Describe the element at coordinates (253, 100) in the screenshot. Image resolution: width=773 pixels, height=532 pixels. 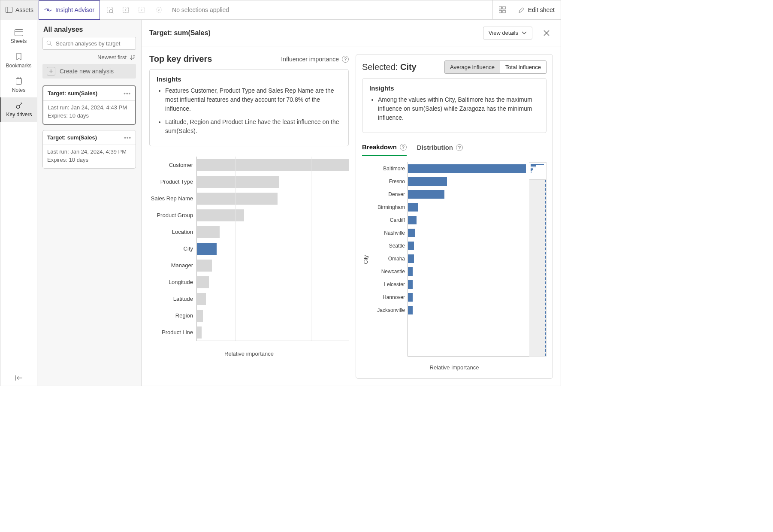
I see `insight-item: Features Customer, Product Type and Sale…` at that location.